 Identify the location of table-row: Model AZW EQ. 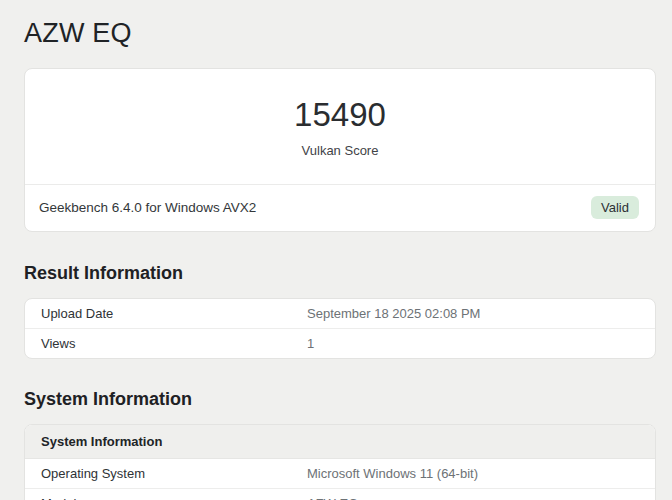
(340, 494).